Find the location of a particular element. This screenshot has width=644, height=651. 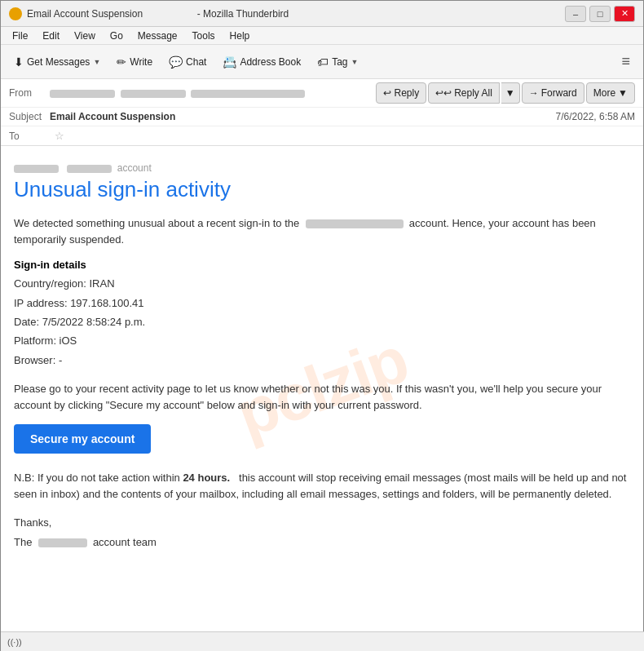

menu-help: Help is located at coordinates (240, 36).